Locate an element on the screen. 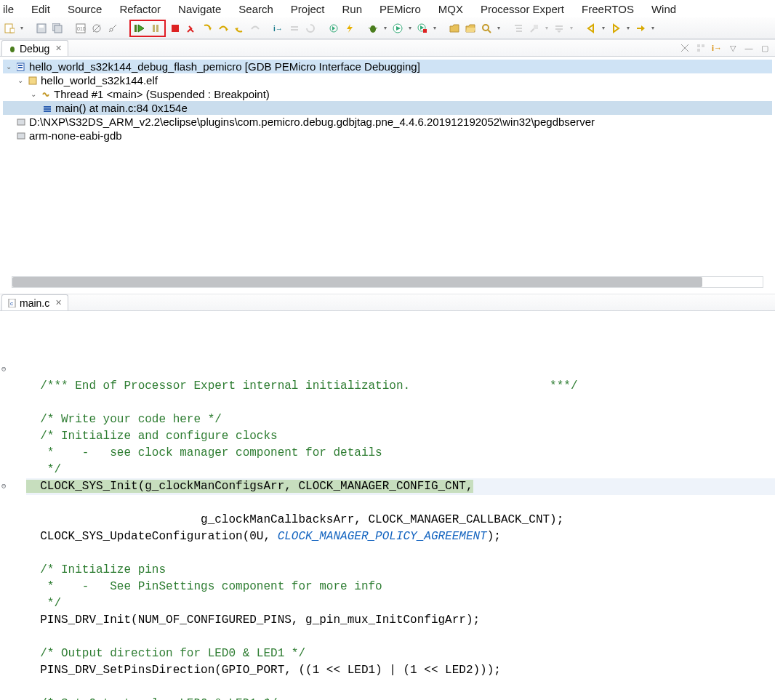  pin-icon is located at coordinates (534, 28).